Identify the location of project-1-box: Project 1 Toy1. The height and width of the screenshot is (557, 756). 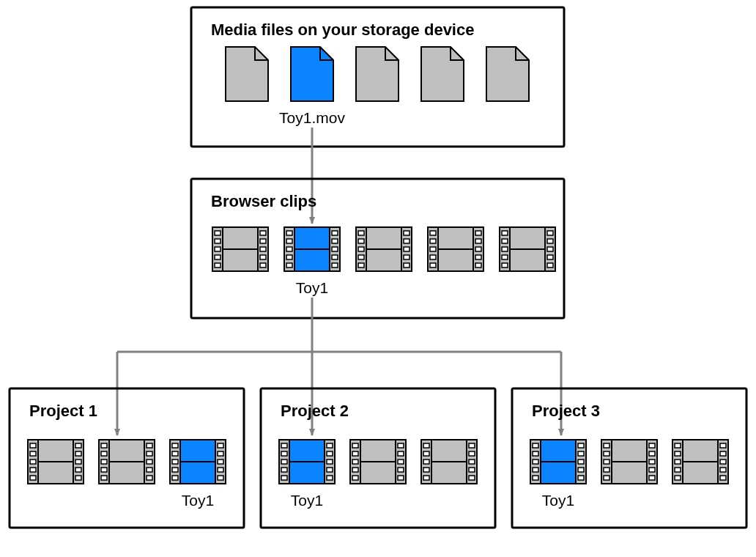
(127, 458).